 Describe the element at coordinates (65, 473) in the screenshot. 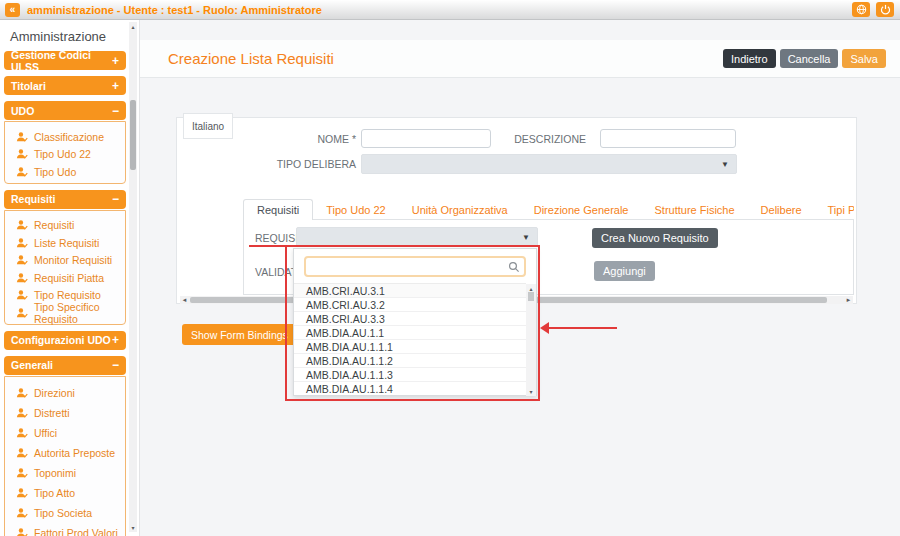

I see `sidebar-item-toponimi: Toponimi` at that location.